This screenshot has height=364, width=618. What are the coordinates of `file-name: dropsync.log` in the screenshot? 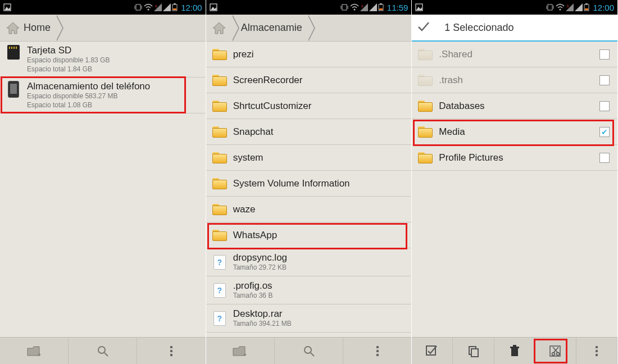 It's located at (320, 258).